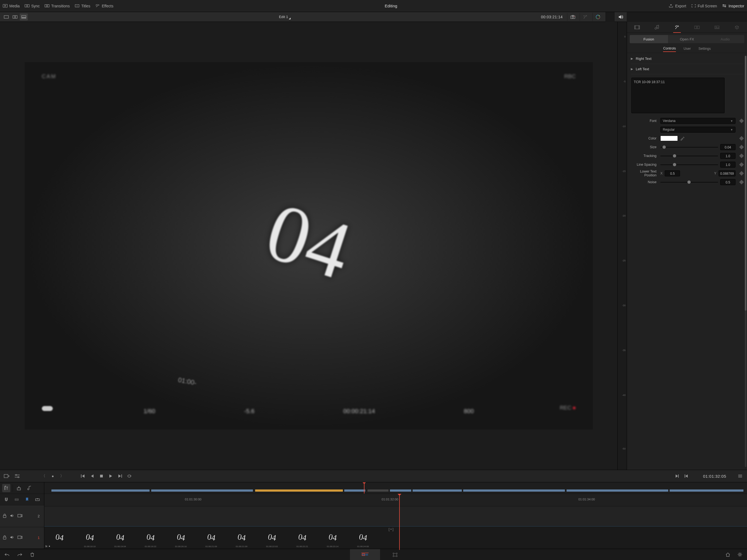 This screenshot has height=560, width=747. I want to click on effects-button: Effects, so click(104, 6).